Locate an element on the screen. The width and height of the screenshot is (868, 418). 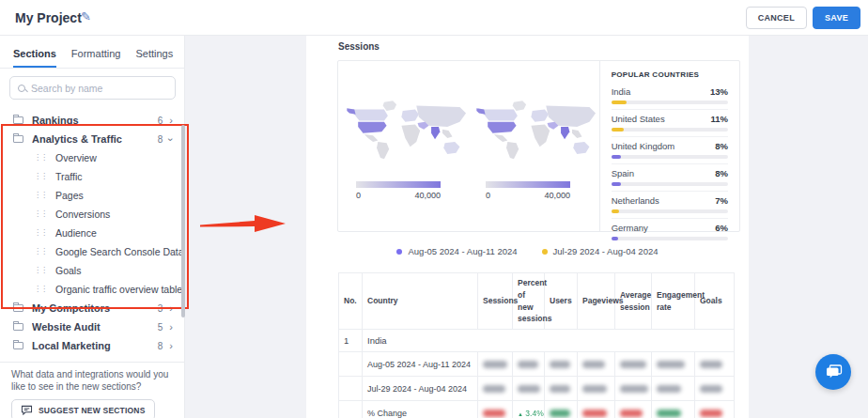
table-row: Aug-05 2024 - Aug-11 2024 is located at coordinates (537, 364).